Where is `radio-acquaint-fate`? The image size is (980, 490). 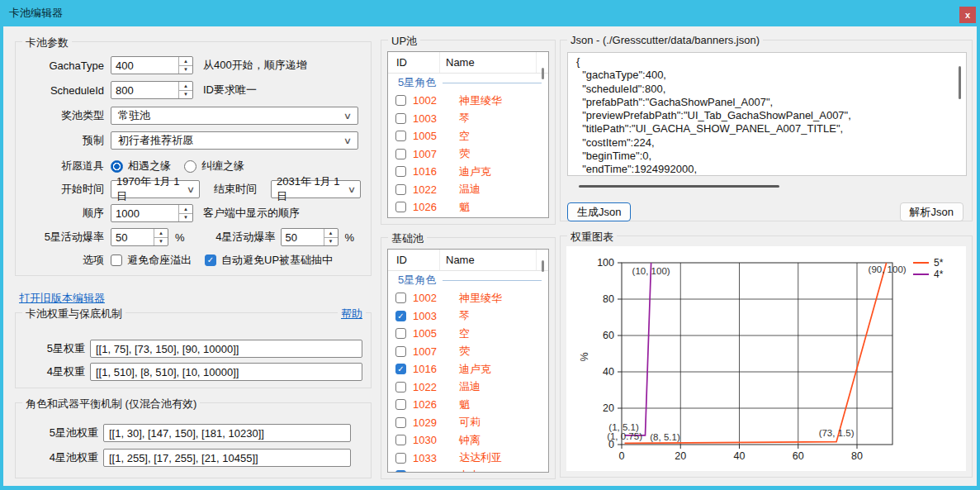
radio-acquaint-fate is located at coordinates (117, 167).